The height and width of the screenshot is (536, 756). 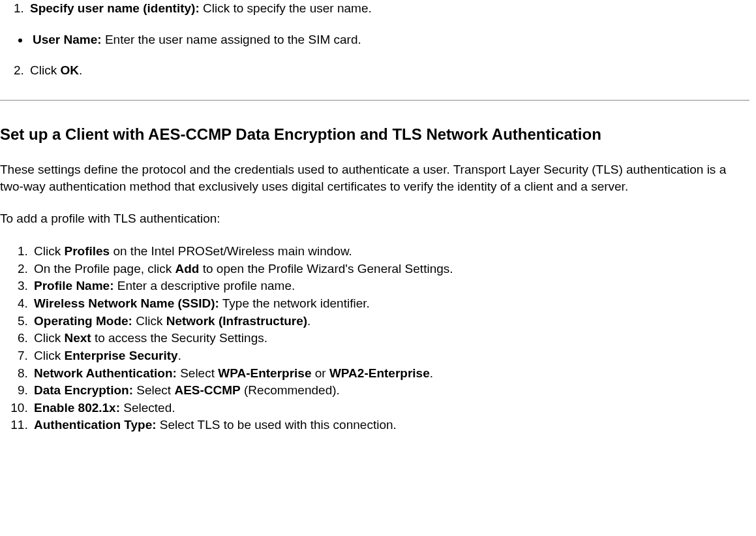 I want to click on step-1-pre: Click, so click(x=49, y=251).